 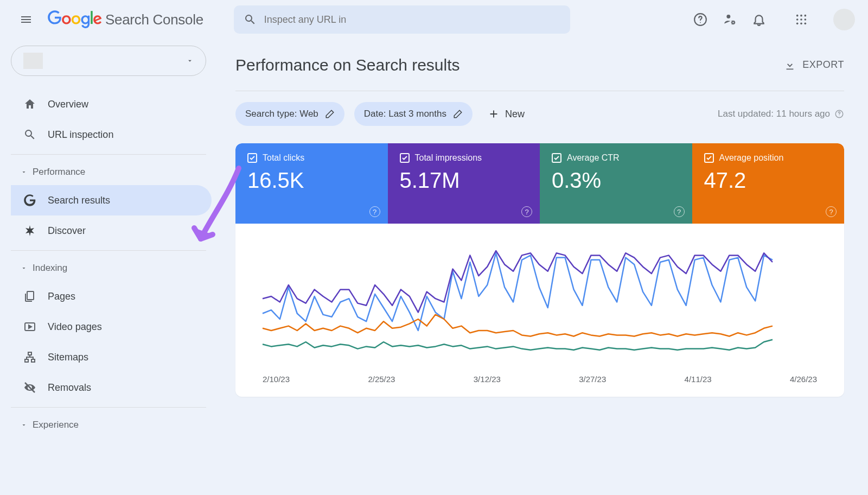 I want to click on nav-section-performance: Performance, so click(x=111, y=172).